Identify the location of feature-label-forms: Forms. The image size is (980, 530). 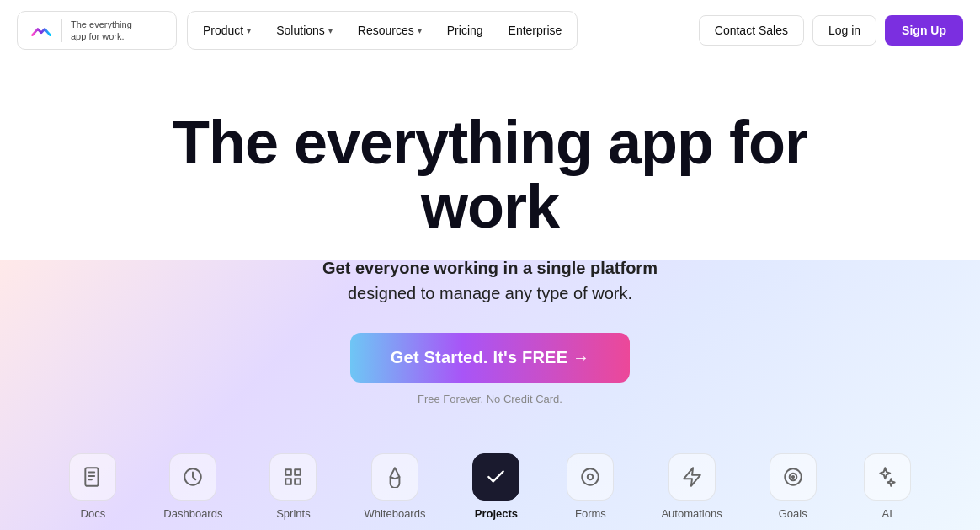
(591, 514).